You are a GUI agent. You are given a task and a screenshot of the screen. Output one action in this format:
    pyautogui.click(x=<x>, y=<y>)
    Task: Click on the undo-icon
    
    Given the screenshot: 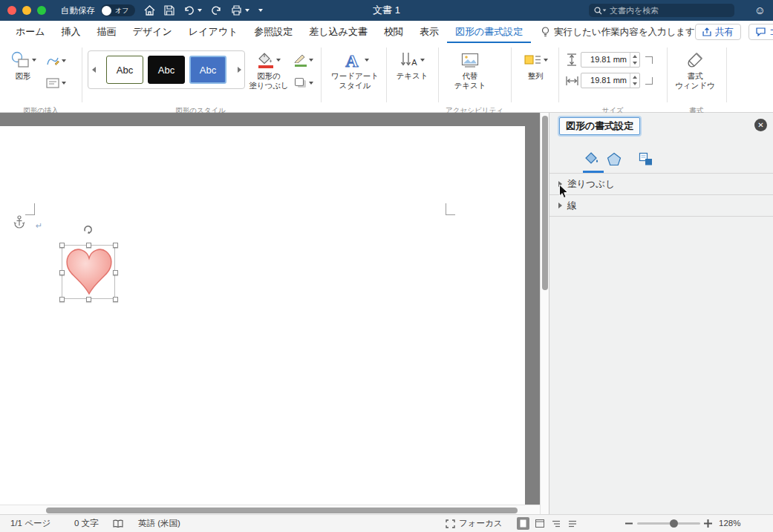 What is the action you would take?
    pyautogui.click(x=193, y=10)
    